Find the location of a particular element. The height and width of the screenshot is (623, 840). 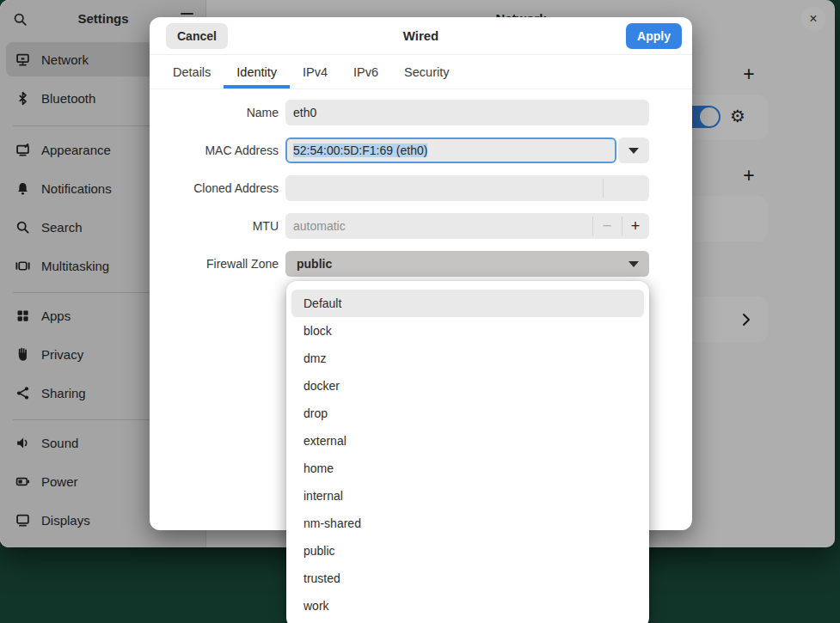

dropdown-item-external: external is located at coordinates (468, 441).